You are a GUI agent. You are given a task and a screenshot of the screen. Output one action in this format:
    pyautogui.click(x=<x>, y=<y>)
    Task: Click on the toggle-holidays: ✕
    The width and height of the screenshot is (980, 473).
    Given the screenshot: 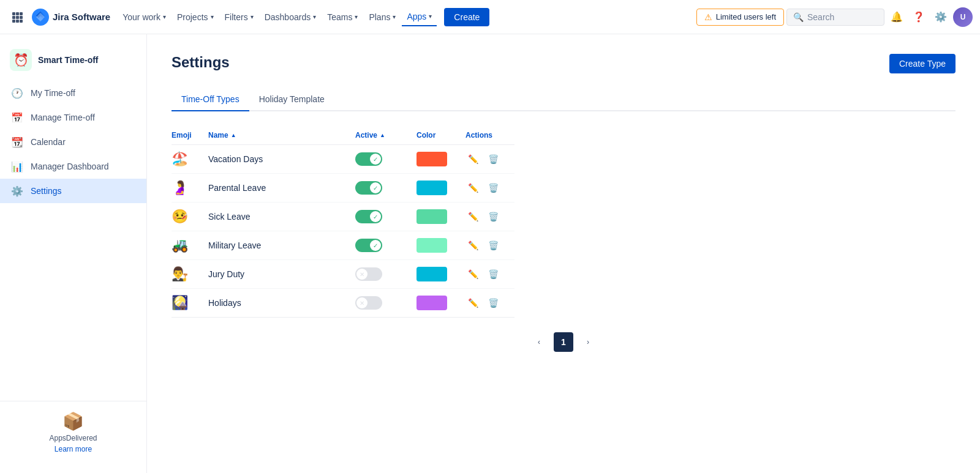 What is the action you would take?
    pyautogui.click(x=369, y=303)
    